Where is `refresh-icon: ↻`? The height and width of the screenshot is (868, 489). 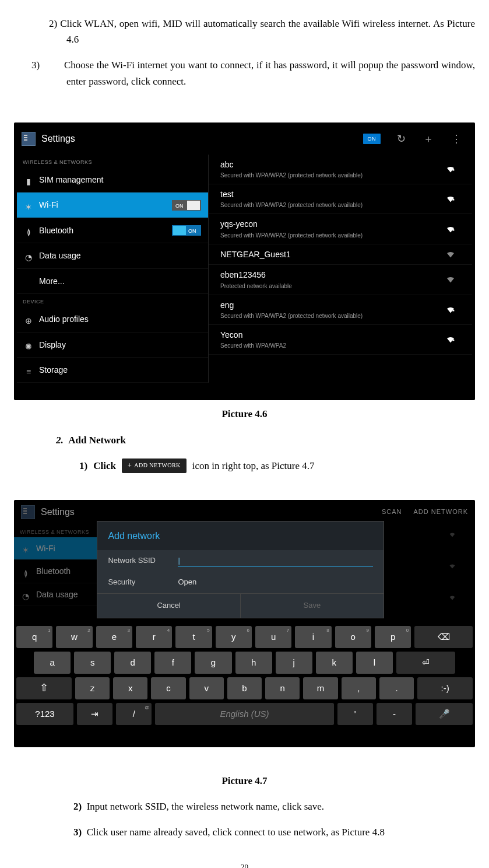
refresh-icon: ↻ is located at coordinates (401, 139).